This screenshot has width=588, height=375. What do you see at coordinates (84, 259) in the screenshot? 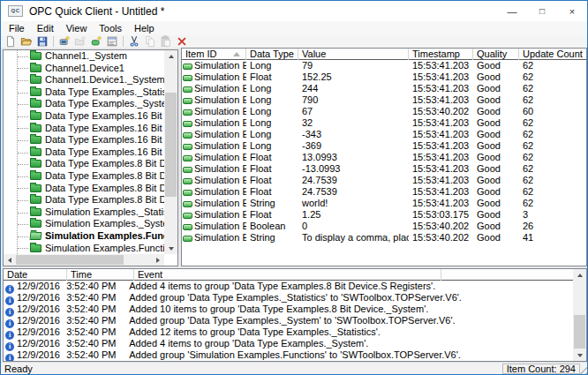
I see `tree-horizontal-scrollbar` at bounding box center [84, 259].